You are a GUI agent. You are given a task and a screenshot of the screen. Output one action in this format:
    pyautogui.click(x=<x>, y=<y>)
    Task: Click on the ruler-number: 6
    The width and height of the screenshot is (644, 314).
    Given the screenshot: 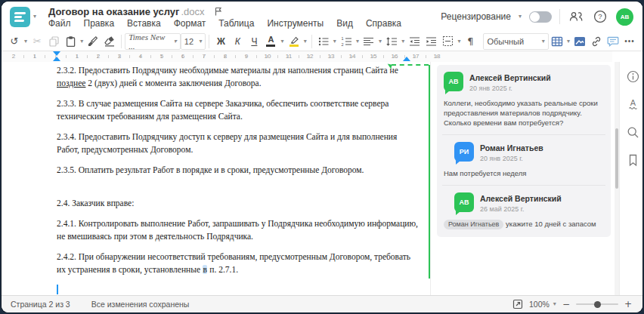 What is the action you would take?
    pyautogui.click(x=183, y=56)
    